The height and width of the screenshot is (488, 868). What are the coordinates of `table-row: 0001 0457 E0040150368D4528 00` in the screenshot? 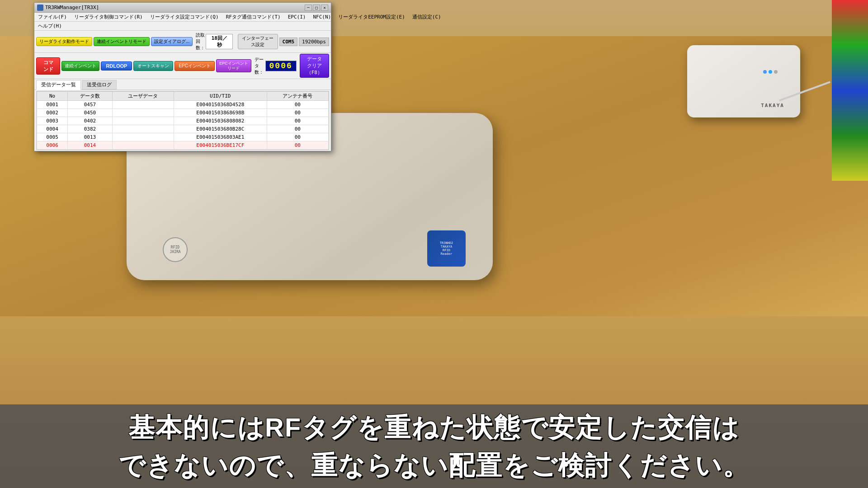 It's located at (183, 105).